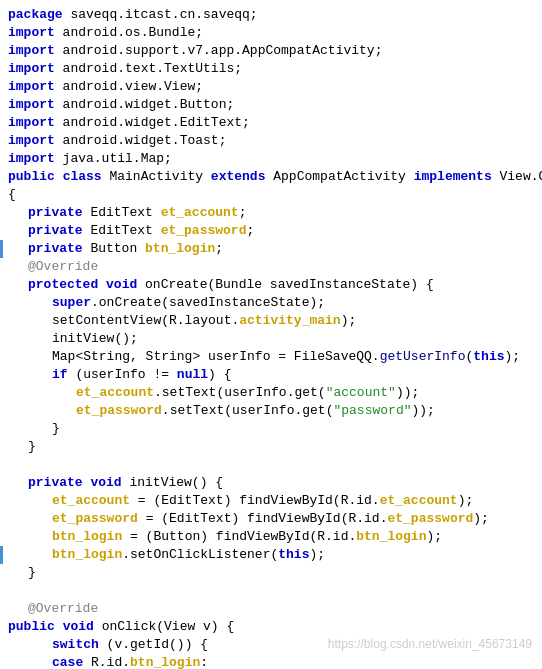  What do you see at coordinates (271, 69) in the screenshot?
I see `code-line: import android.text.TextUtils;` at bounding box center [271, 69].